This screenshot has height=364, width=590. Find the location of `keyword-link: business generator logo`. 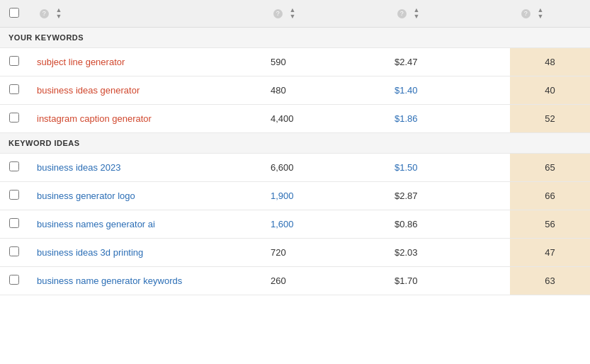

keyword-link: business generator logo is located at coordinates (86, 195).